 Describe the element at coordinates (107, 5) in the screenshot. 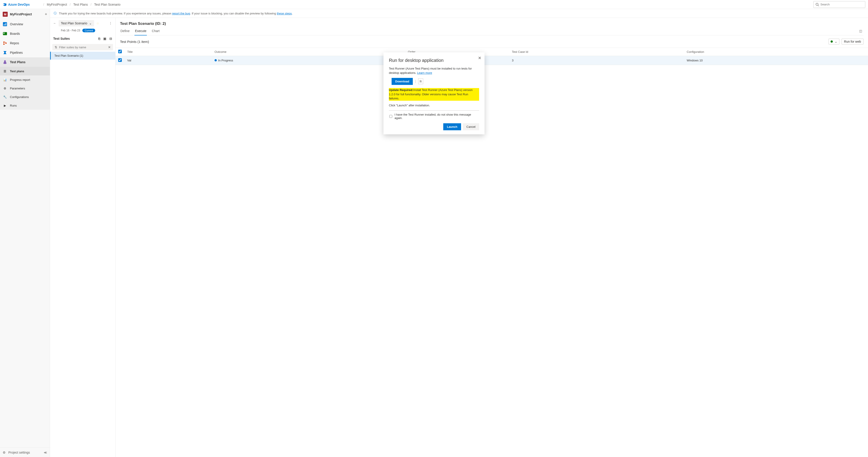

I see `breadcrumb-scenario: Test Plan Scenario` at that location.